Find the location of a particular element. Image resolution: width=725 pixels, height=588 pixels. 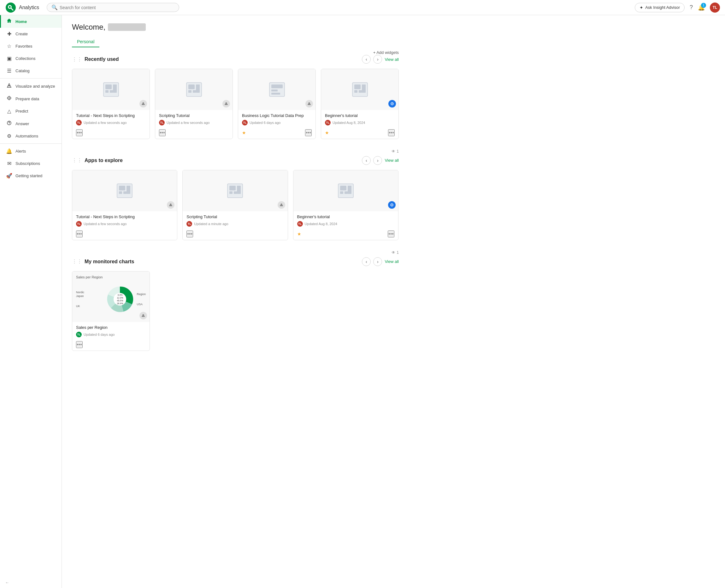

sidebar-item-collections: ▣ Collections is located at coordinates (31, 59).